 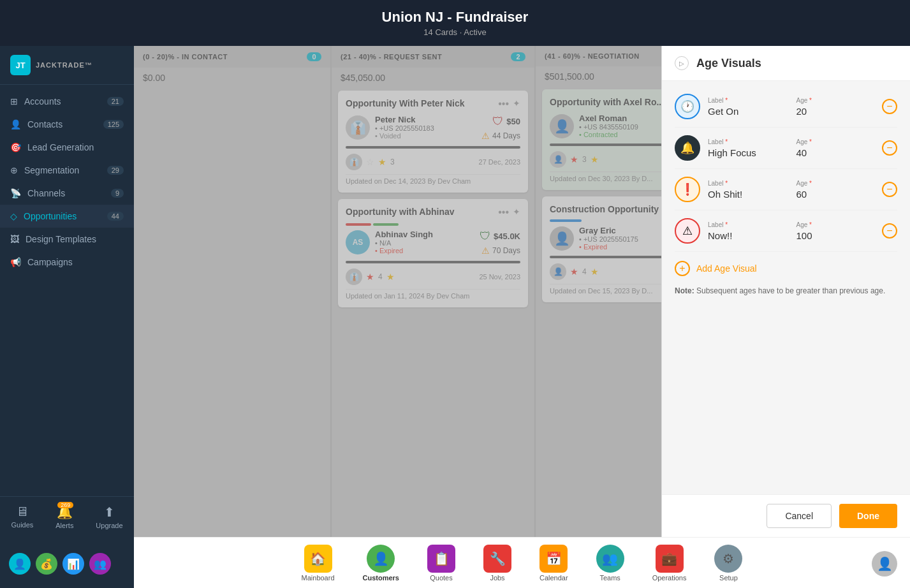 What do you see at coordinates (562, 126) in the screenshot?
I see `avatar-axel: 👤` at bounding box center [562, 126].